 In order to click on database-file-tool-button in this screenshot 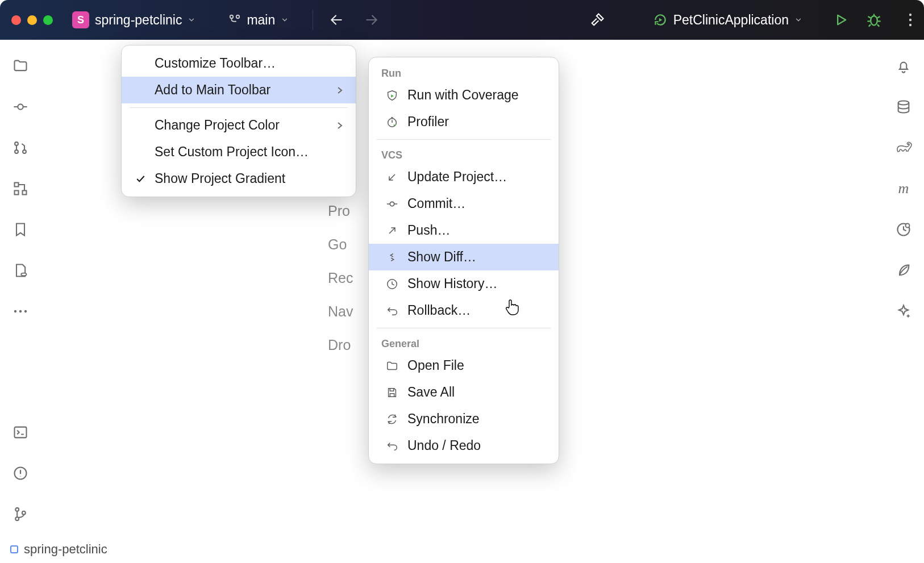, I will do `click(20, 270)`.